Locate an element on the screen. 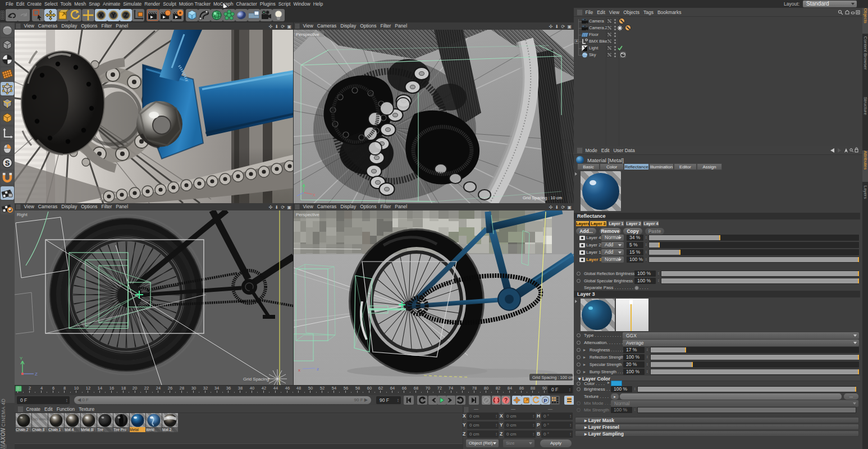 The width and height of the screenshot is (868, 449). svg-text: Grid Spacing : 10 cm is located at coordinates (542, 198).